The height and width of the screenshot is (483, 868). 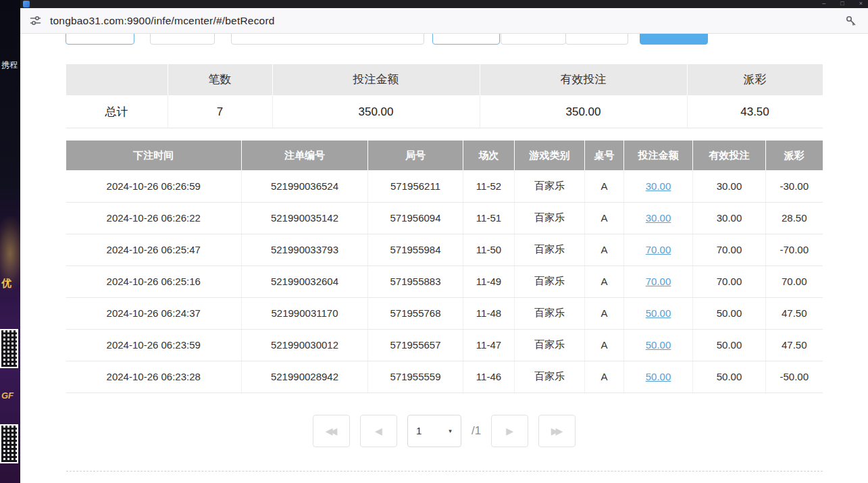 What do you see at coordinates (154, 218) in the screenshot?
I see `bet-time-cell: 2024-10-26 06:26:22` at bounding box center [154, 218].